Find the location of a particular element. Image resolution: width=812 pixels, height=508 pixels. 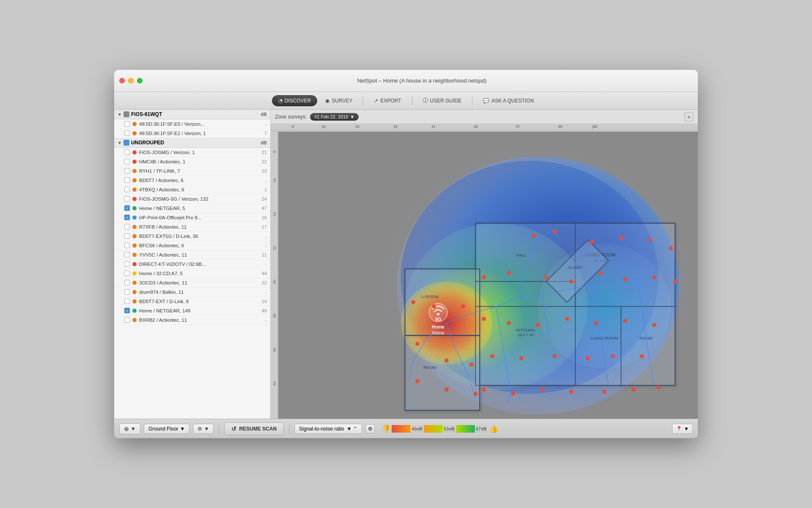

list-item: ✓ Home / NETGEAR, 149 49 is located at coordinates (192, 311).